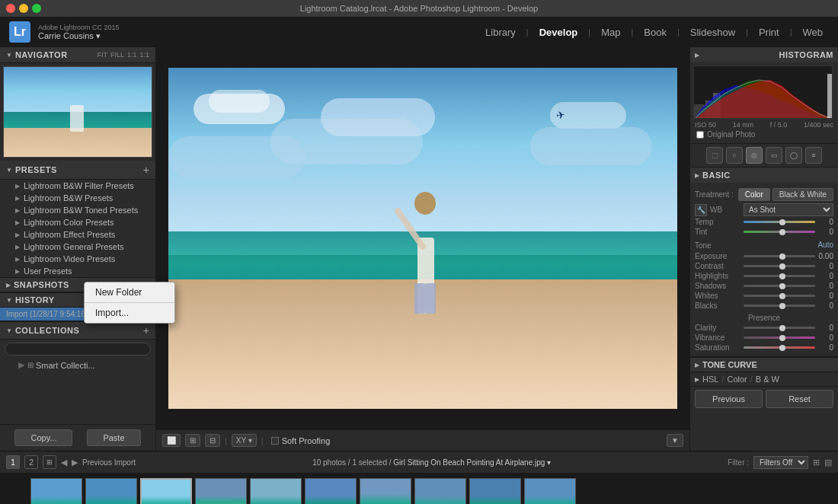 The width and height of the screenshot is (838, 504). I want to click on reset-button: Reset, so click(800, 399).